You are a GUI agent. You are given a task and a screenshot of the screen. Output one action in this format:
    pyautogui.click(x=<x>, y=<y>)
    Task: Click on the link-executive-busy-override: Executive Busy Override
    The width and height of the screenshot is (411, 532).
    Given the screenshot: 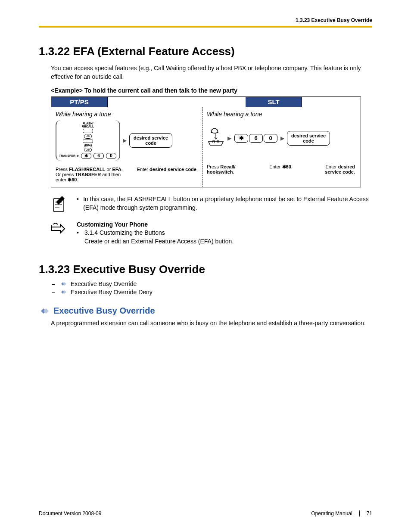 What is the action you would take?
    pyautogui.click(x=103, y=284)
    